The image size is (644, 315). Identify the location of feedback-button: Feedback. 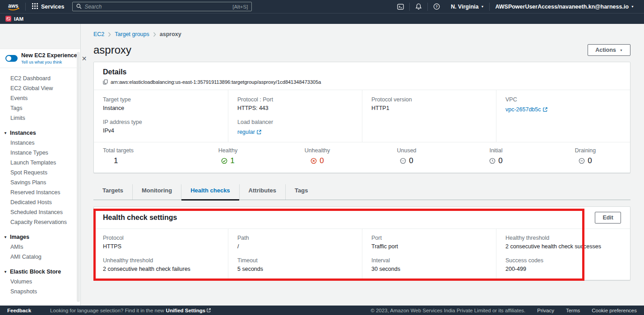
(19, 310).